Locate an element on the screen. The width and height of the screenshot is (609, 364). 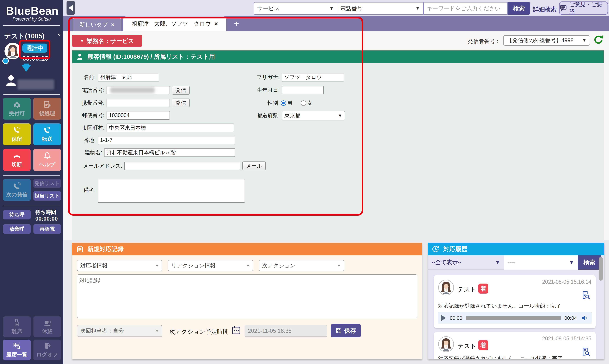
caller-id-select: 【発信側の外線番号】4998 ▼ is located at coordinates (547, 40).